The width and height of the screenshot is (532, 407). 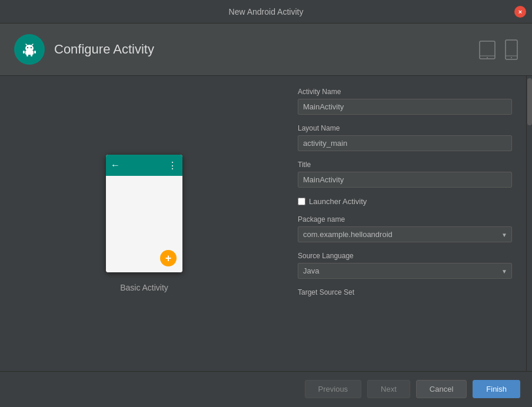 What do you see at coordinates (405, 101) in the screenshot?
I see `activity-name-group: Activity Name` at bounding box center [405, 101].